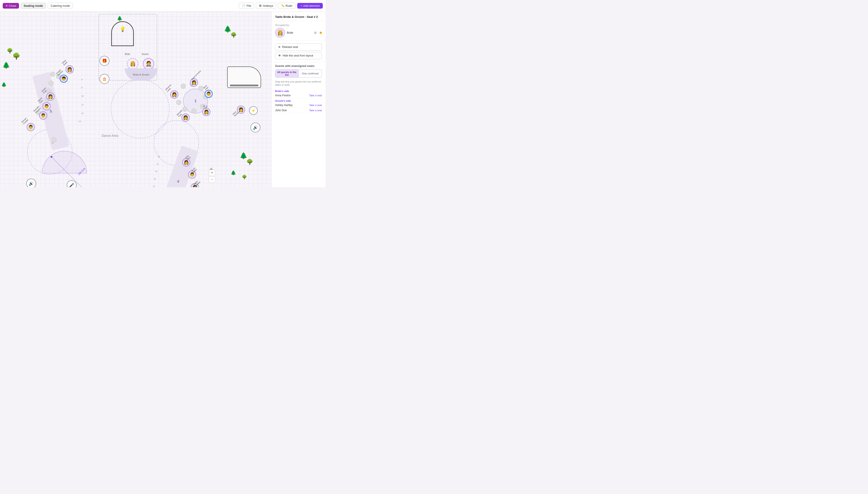 The width and height of the screenshot is (868, 494). What do you see at coordinates (253, 111) in the screenshot?
I see `electric-icon-circle: ⚡` at bounding box center [253, 111].